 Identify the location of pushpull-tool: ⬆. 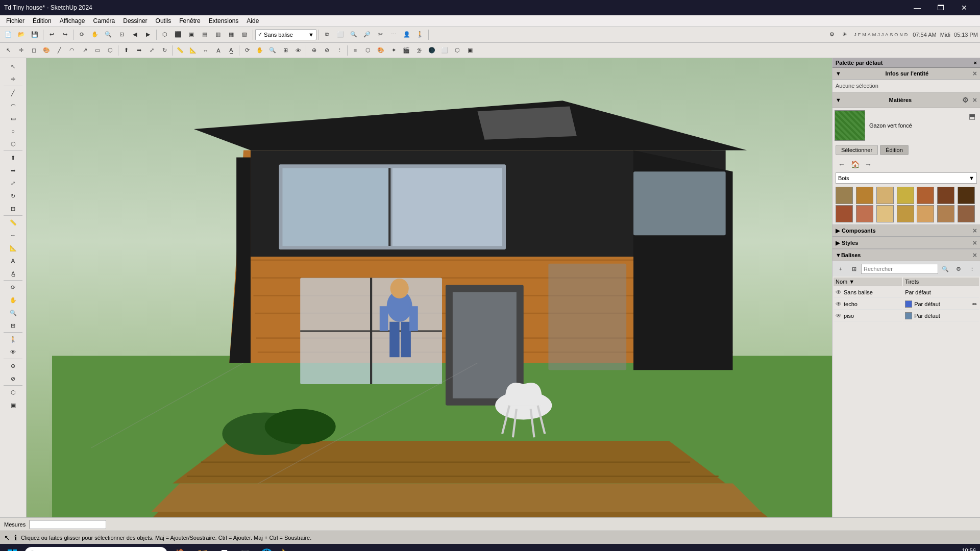
(126, 51).